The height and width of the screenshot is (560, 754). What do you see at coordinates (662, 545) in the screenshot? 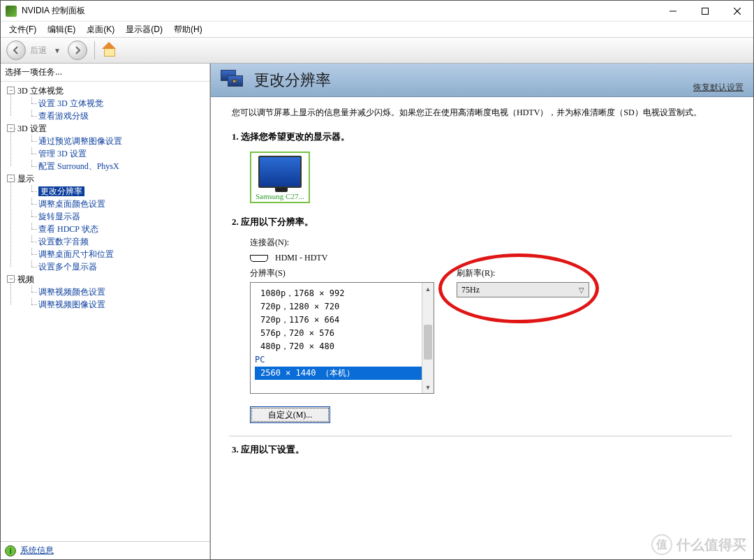
I see `watermark-icon: 值` at bounding box center [662, 545].